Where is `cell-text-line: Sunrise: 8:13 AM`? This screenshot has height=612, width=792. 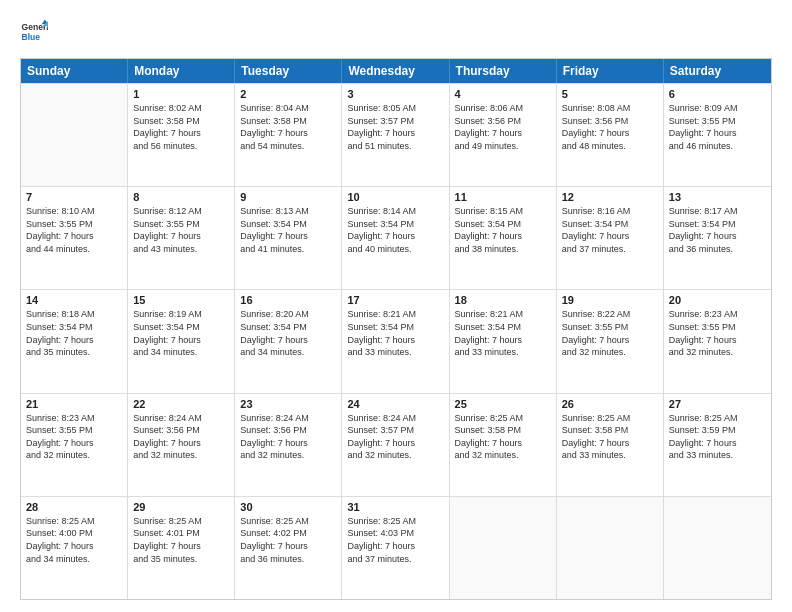
cell-text-line: Sunrise: 8:13 AM is located at coordinates (288, 212).